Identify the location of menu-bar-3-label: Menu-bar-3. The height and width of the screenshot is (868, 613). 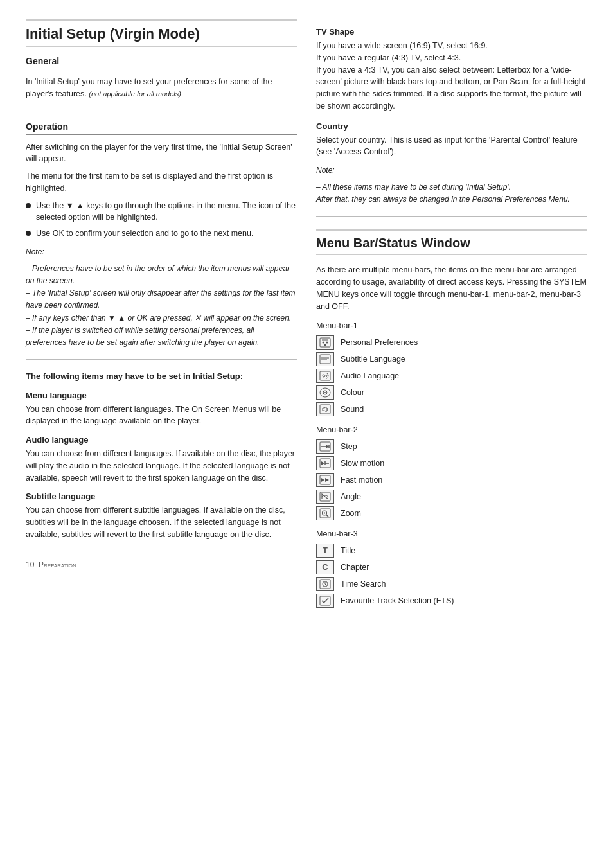
(452, 535).